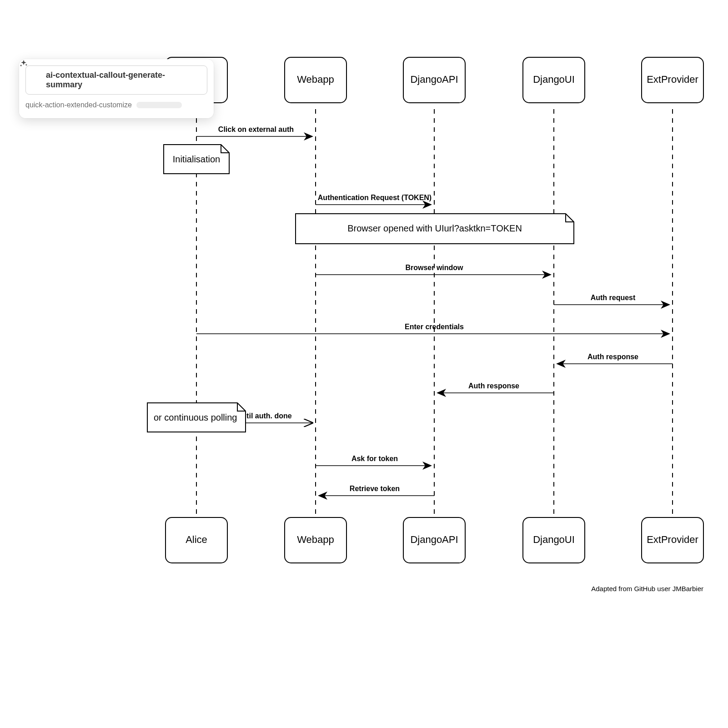  What do you see at coordinates (256, 129) in the screenshot?
I see `svg-text: Click on external auth` at bounding box center [256, 129].